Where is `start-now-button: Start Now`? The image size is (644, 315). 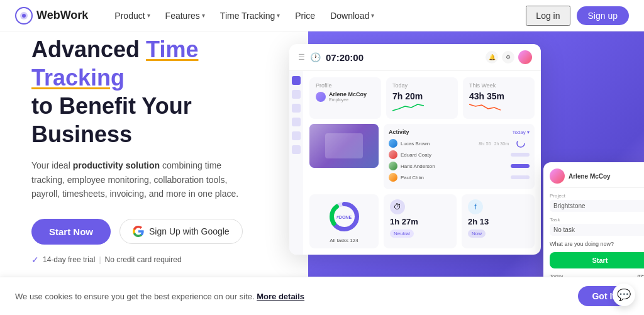 start-now-button: Start Now is located at coordinates (71, 231).